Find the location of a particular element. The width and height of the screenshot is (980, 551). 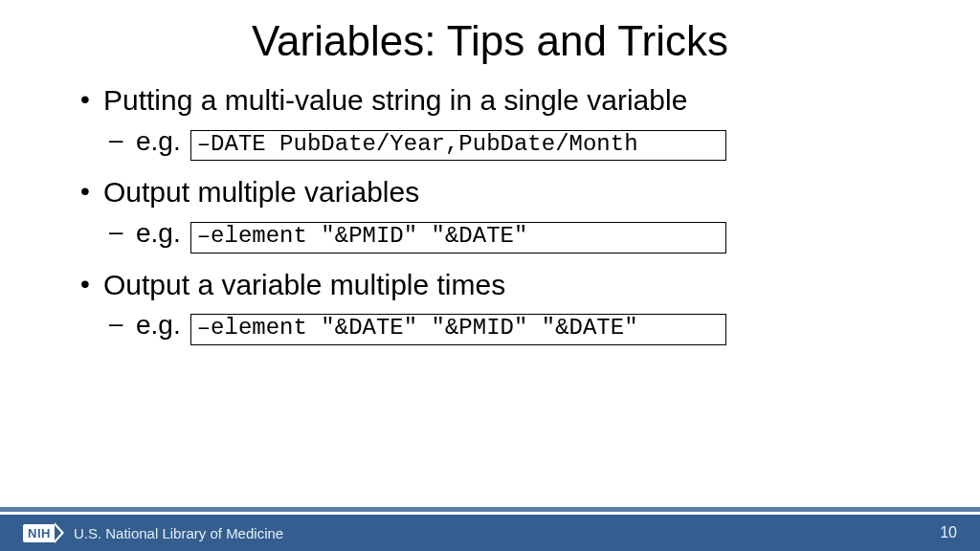

sub-item: – e.g. –element "&DATE" "&PMID" "&DATE" is located at coordinates (503, 327).